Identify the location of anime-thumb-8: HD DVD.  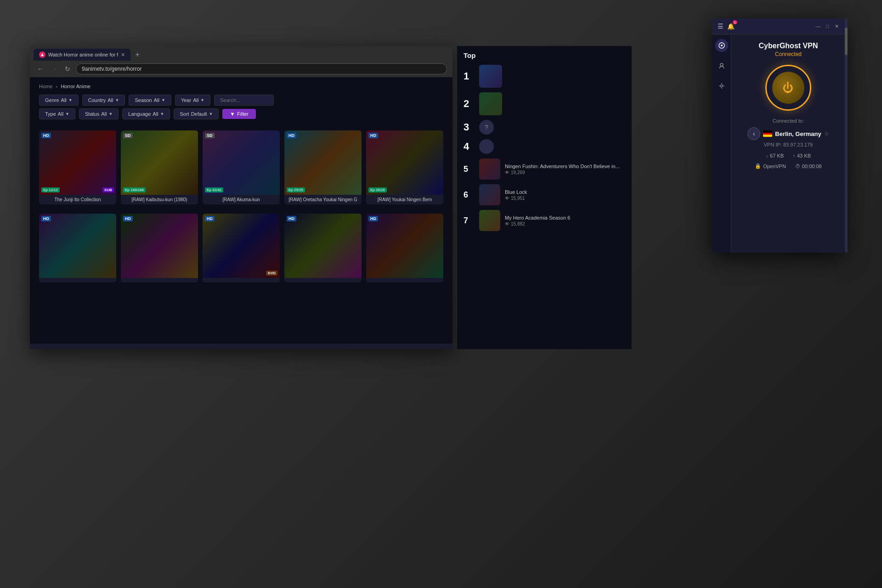
(241, 246).